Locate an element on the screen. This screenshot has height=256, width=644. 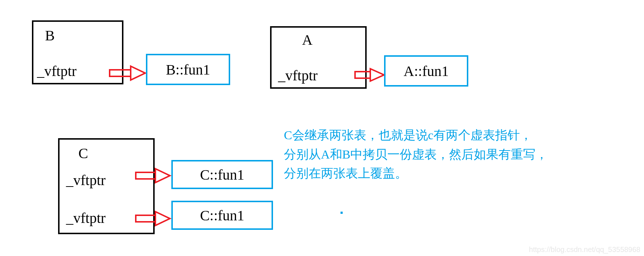
class-c-vftptr2-label: _vftptr is located at coordinates (86, 218).